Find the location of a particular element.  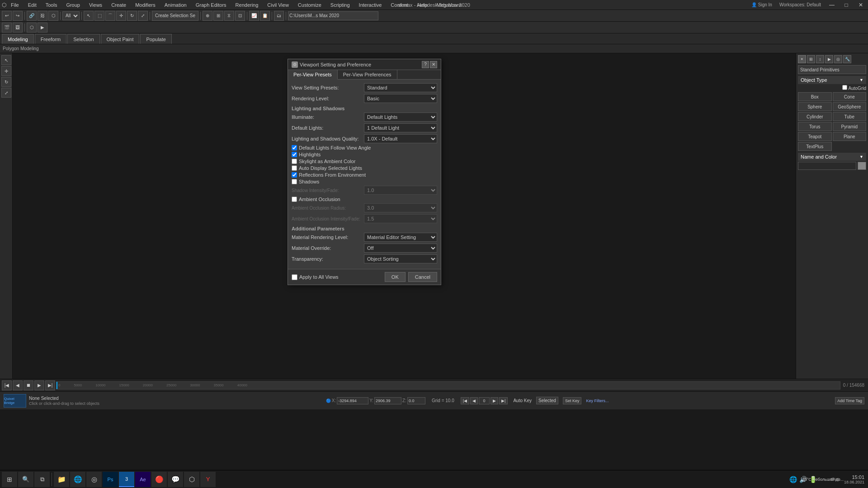

curve-editor-button: 📈 is located at coordinates (254, 16).